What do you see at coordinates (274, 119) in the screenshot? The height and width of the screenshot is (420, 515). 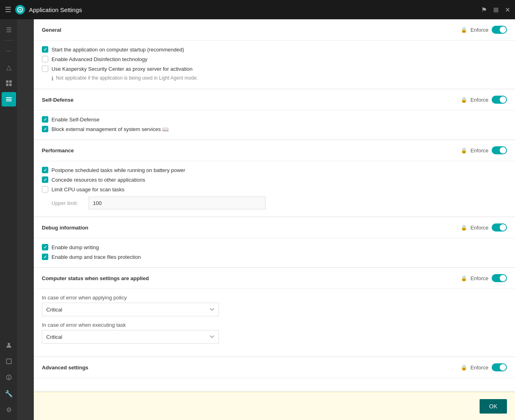 I see `checkbox-row: Enable Self-Defense` at bounding box center [274, 119].